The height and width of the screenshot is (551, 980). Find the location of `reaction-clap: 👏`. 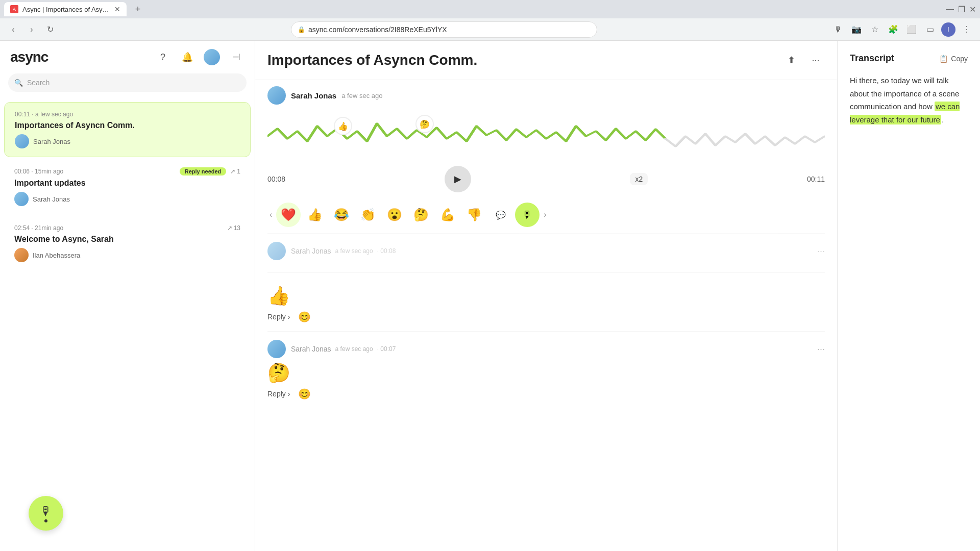

reaction-clap: 👏 is located at coordinates (368, 215).